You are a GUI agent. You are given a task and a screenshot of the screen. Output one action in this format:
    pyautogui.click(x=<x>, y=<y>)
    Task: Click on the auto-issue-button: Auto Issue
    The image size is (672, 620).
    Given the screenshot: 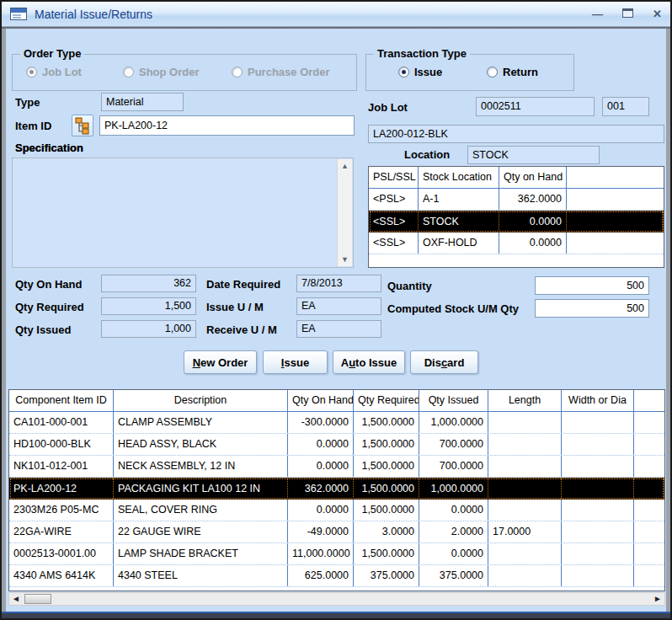 What is the action you would take?
    pyautogui.click(x=369, y=362)
    